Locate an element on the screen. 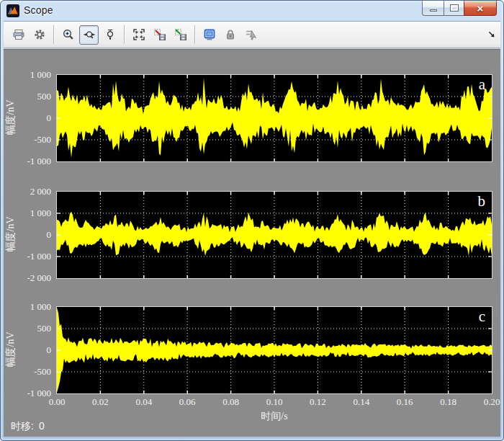 This screenshot has height=441, width=504. time-offset-status: 时移:0 is located at coordinates (27, 427).